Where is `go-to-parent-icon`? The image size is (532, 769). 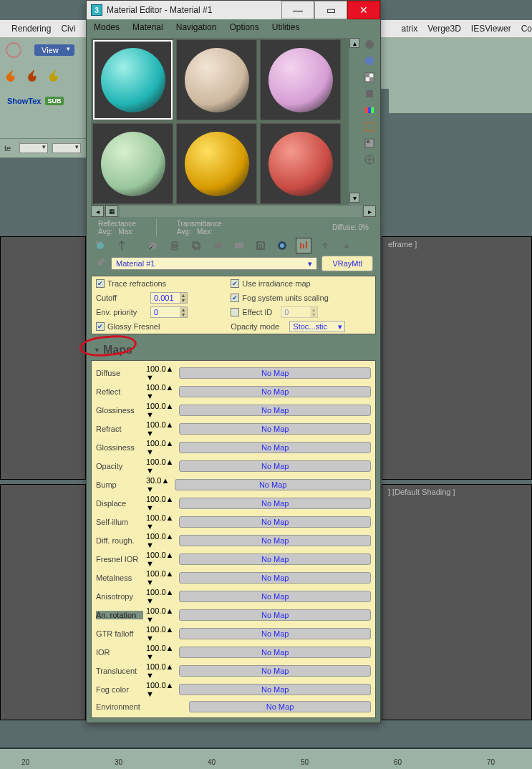
go-to-parent-icon is located at coordinates (325, 246).